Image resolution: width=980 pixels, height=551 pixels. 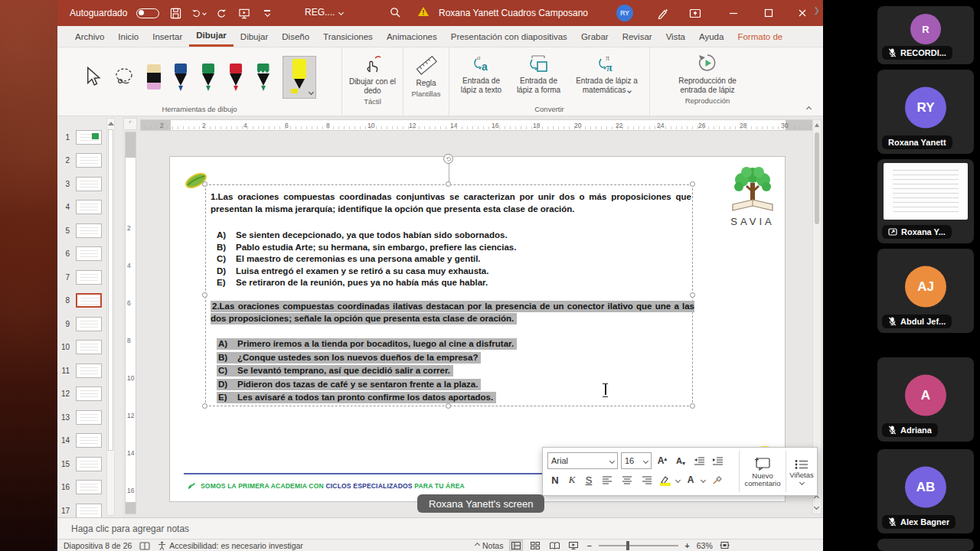 I want to click on slide-thumbnail-row: 6, so click(x=81, y=254).